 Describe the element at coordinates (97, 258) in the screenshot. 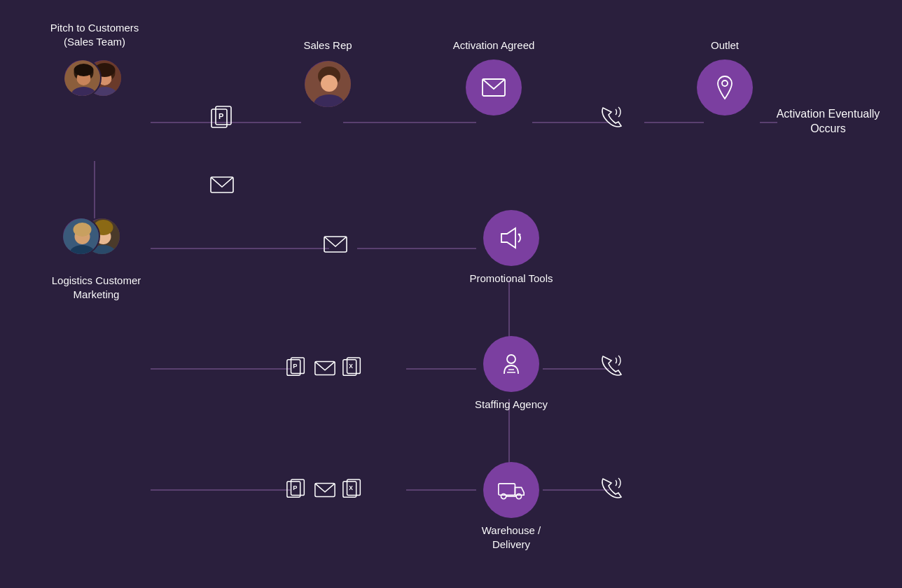

I see `logistics-node: Logistics Customer Marketing` at that location.